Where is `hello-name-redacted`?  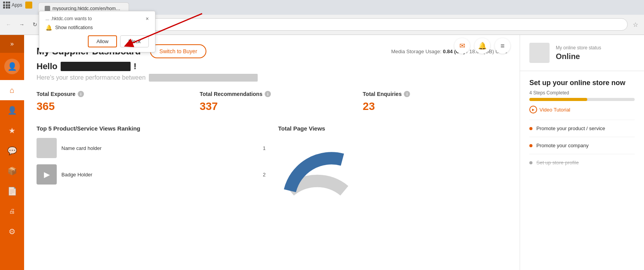 hello-name-redacted is located at coordinates (96, 66).